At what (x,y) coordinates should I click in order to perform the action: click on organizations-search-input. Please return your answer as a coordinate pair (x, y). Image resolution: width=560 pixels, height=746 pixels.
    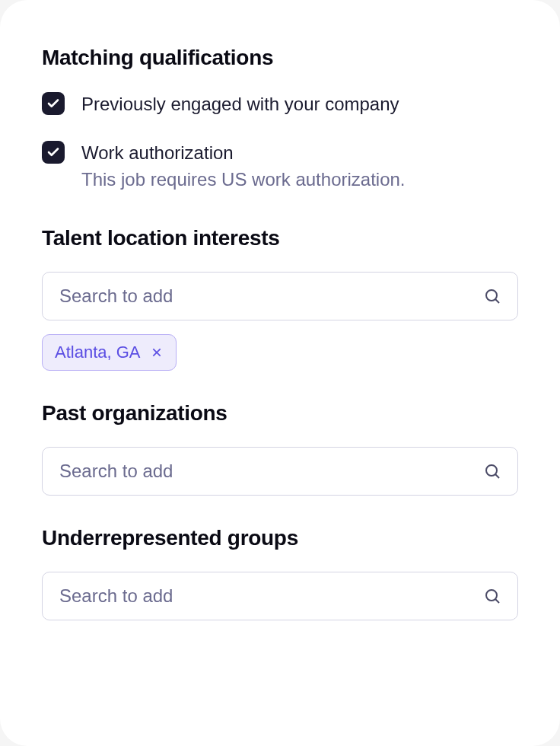
    Looking at the image, I should click on (280, 471).